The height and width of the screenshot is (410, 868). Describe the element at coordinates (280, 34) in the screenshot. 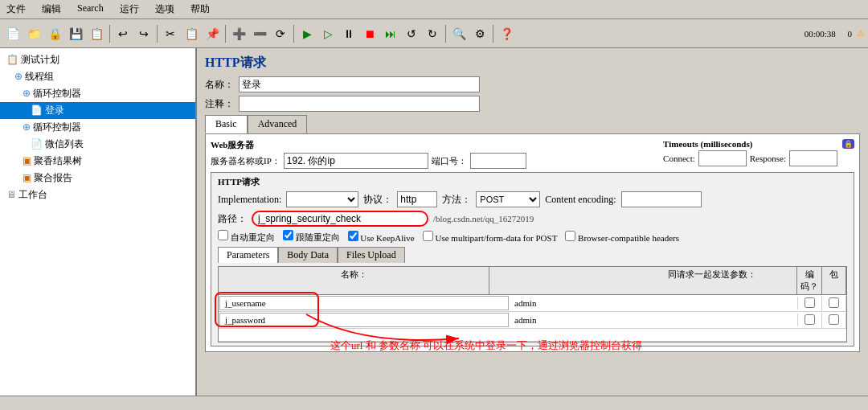

I see `toolbar-toggle-btn: ⟳` at that location.